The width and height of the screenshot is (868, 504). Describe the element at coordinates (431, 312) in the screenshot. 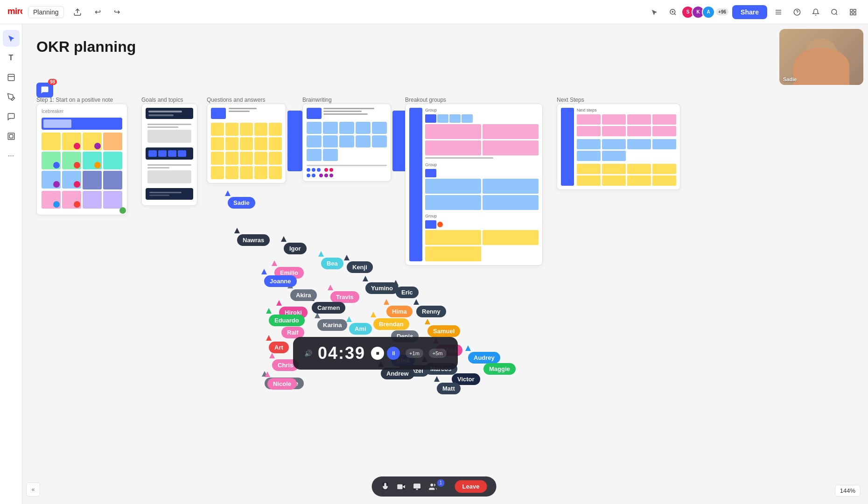

I see `cursor-label-renny: Renny` at that location.